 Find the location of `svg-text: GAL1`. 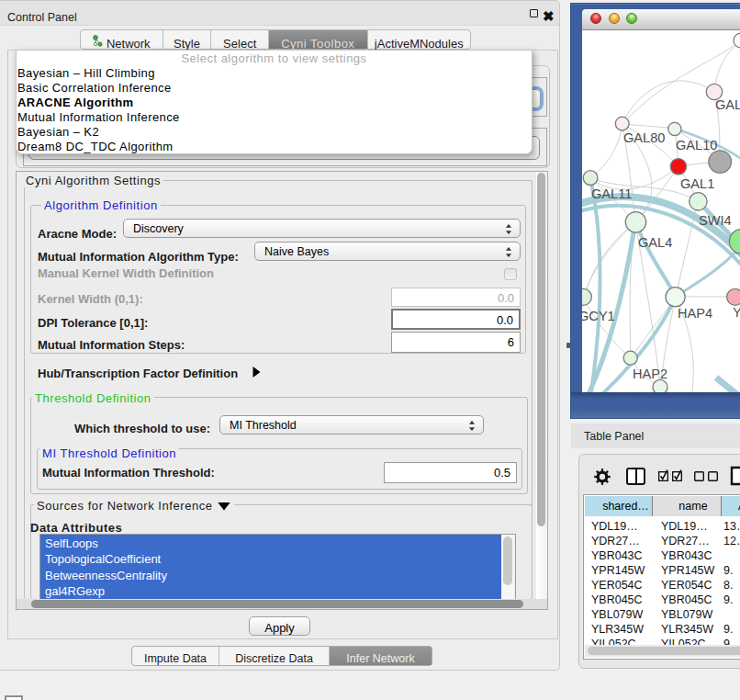

svg-text: GAL1 is located at coordinates (698, 184).